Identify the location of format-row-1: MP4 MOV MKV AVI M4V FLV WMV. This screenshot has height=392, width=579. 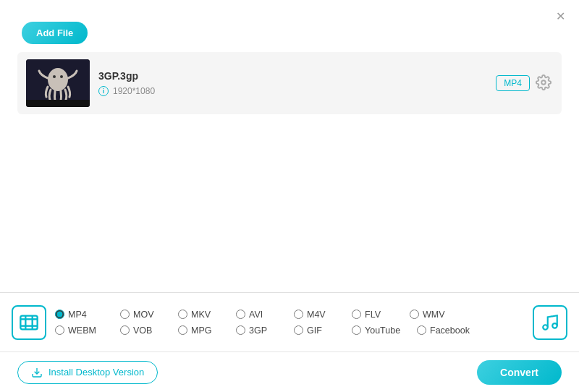
(290, 315).